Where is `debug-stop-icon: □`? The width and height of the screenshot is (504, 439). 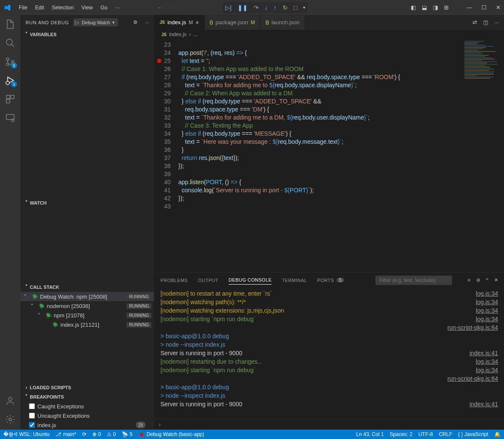
debug-stop-icon: □ is located at coordinates (295, 8).